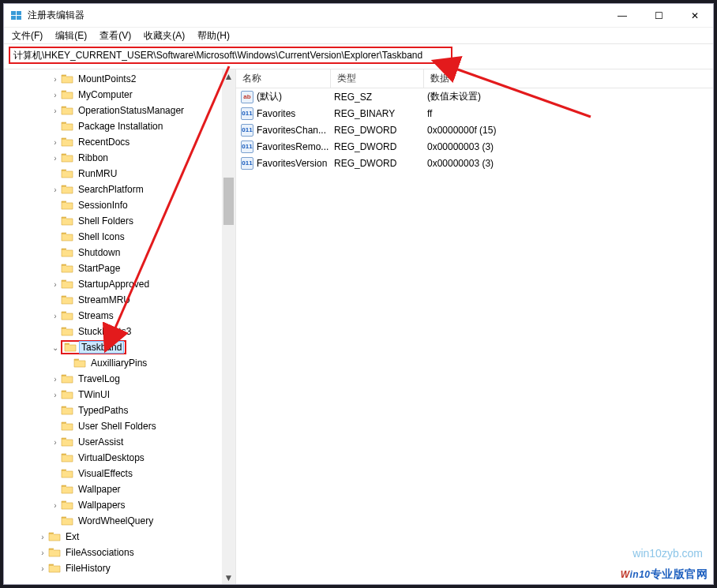  What do you see at coordinates (120, 174) in the screenshot?
I see `tree-item: ›RunMRU` at bounding box center [120, 174].